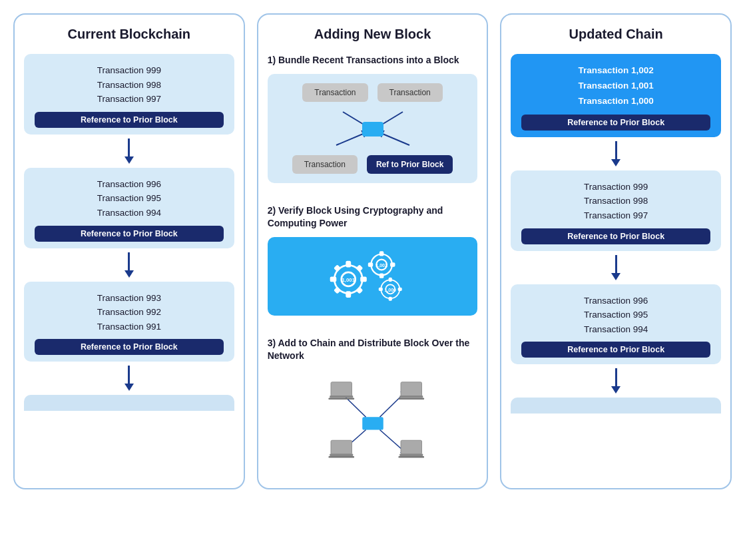 The width and height of the screenshot is (745, 560). I want to click on step3-title: 3) Add to Chain and Distribute Block Ove…, so click(373, 350).